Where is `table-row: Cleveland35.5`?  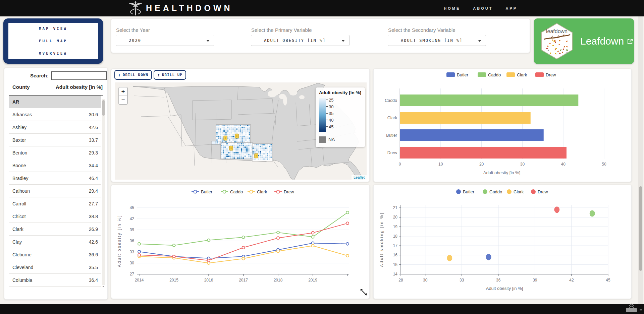 table-row: Cleveland35.5 is located at coordinates (55, 267).